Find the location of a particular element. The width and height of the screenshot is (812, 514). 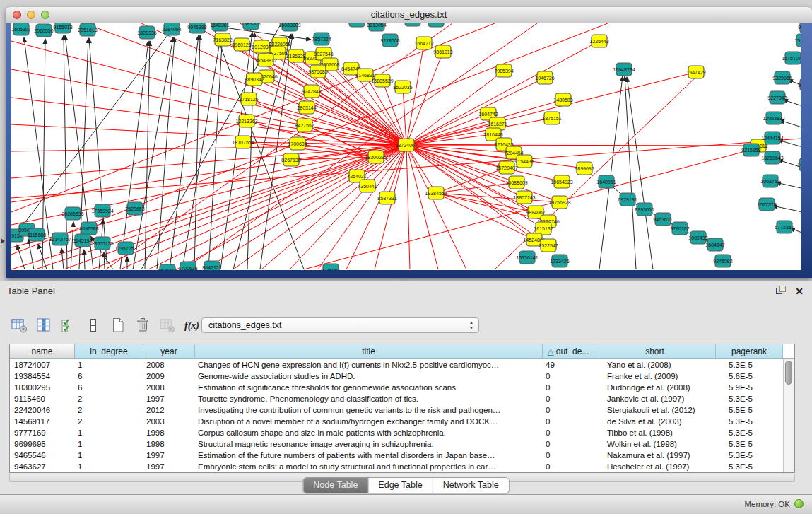

table-row: 977716911998Corpus callosum shape and si… is located at coordinates (402, 433).